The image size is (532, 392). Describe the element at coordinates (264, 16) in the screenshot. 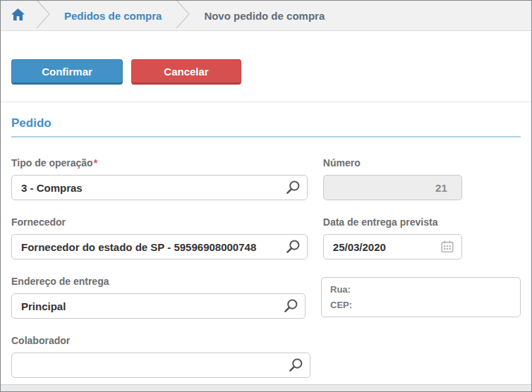

I see `breadcrumb-current-page: Novo pedido de compra` at that location.